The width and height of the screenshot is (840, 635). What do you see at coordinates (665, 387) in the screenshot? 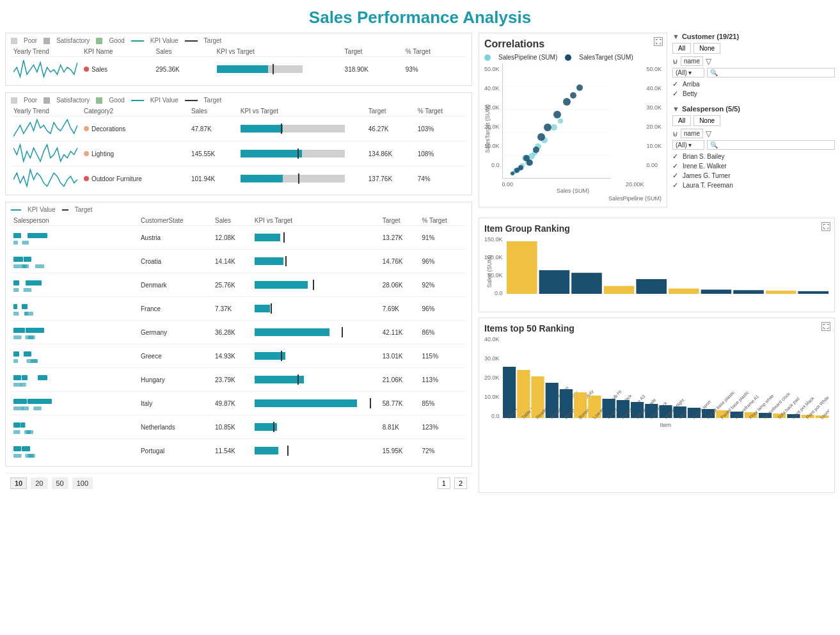
I see `top50-bars-area: Sales (SUM) Floor UplighterTable 11Readi…` at bounding box center [665, 387].